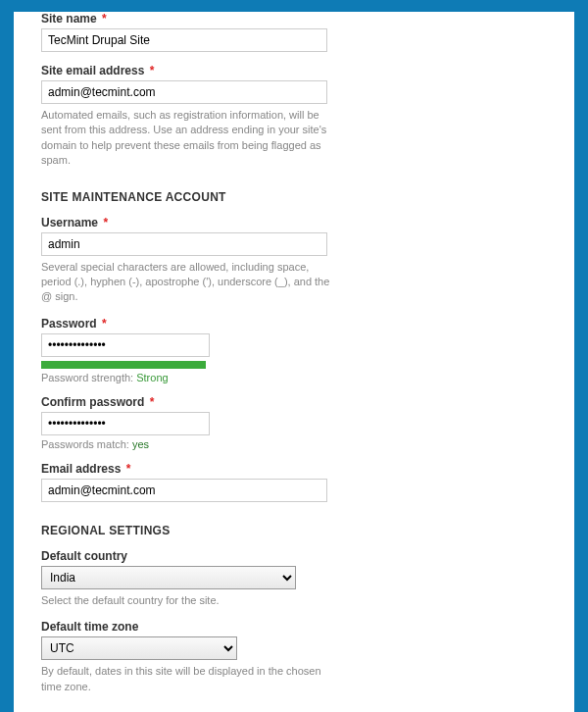 The height and width of the screenshot is (712, 588). What do you see at coordinates (296, 71) in the screenshot?
I see `site-email-label: Site email address *` at bounding box center [296, 71].